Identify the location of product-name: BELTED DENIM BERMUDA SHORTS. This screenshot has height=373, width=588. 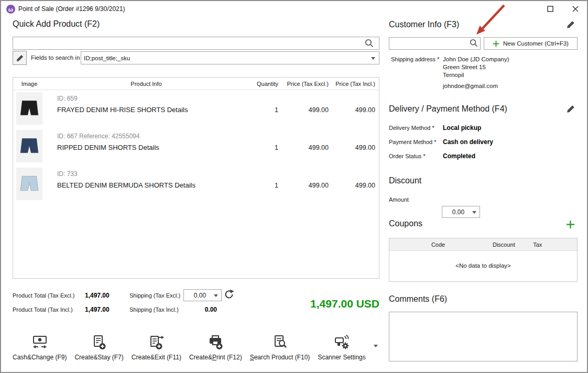
(115, 185).